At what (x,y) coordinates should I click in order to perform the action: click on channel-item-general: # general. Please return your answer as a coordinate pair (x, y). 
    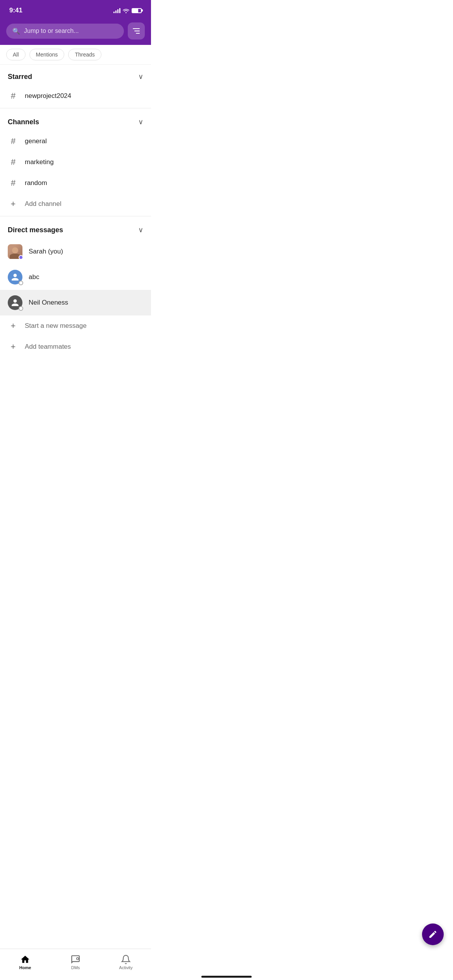
    Looking at the image, I should click on (76, 141).